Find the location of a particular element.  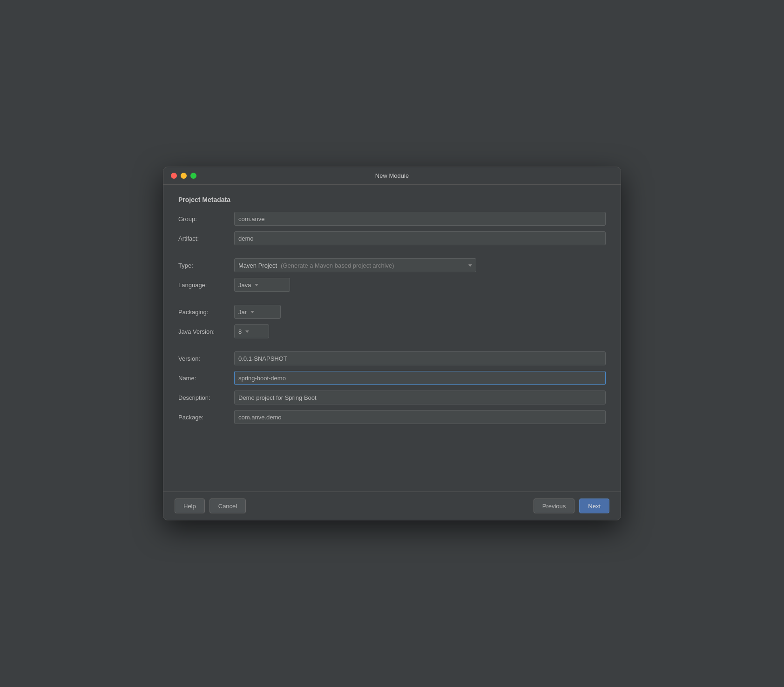

next-button: Next is located at coordinates (594, 506).